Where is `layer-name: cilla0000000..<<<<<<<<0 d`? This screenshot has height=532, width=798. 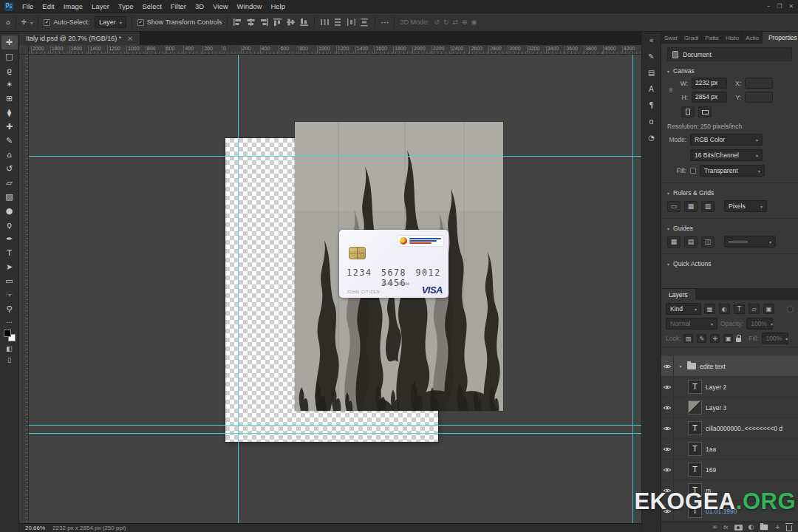 layer-name: cilla0000000..<<<<<<<<0 d is located at coordinates (744, 429).